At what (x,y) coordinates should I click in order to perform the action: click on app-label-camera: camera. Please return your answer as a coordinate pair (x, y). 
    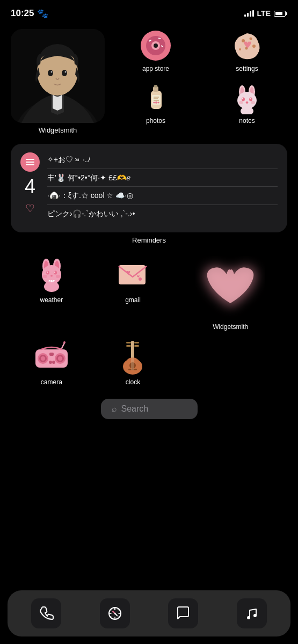
    Looking at the image, I should click on (52, 382).